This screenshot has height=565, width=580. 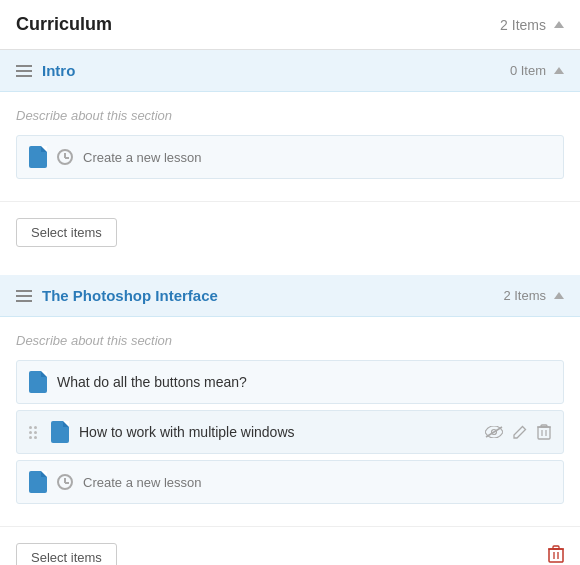 I want to click on drag-handle, so click(x=33, y=432).